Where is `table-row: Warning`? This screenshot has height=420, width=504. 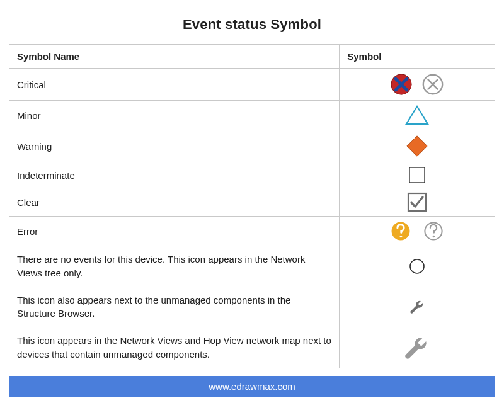
table-row: Warning is located at coordinates (252, 146).